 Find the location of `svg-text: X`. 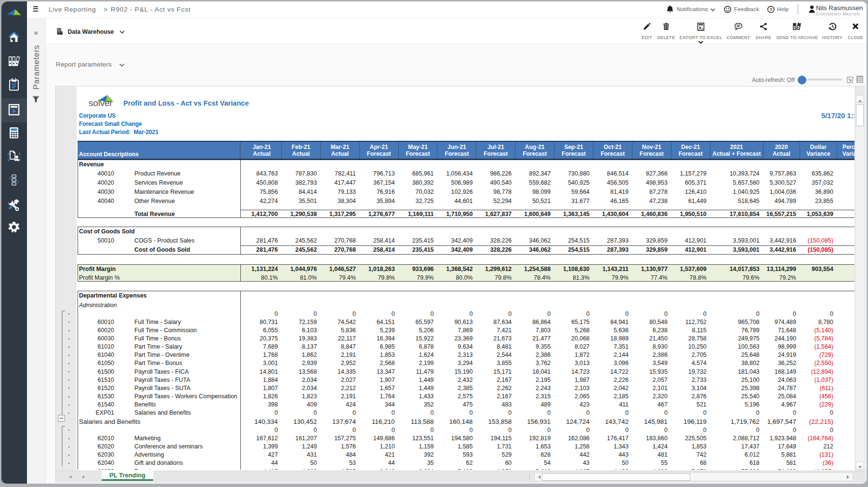

svg-text: X is located at coordinates (700, 28).